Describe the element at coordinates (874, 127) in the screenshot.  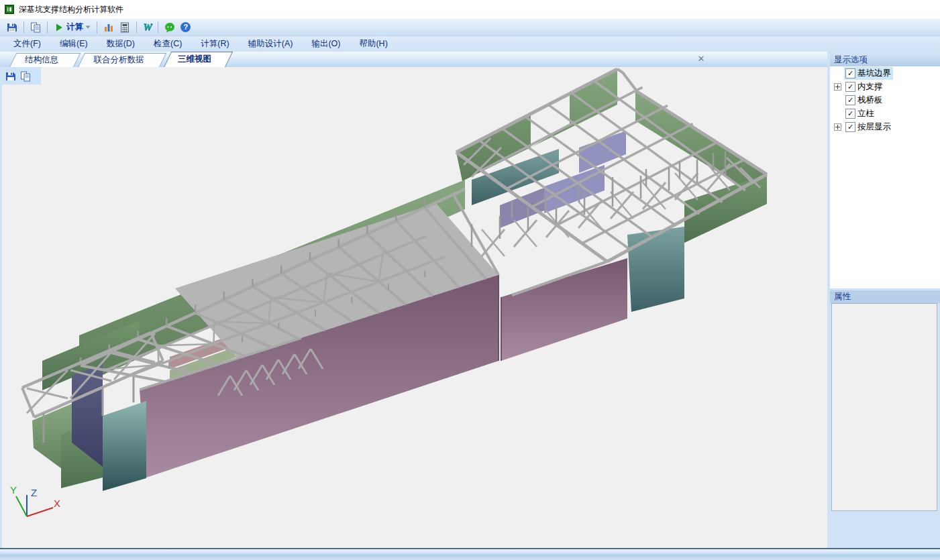
I see `tree-item-label: 按层显示` at that location.